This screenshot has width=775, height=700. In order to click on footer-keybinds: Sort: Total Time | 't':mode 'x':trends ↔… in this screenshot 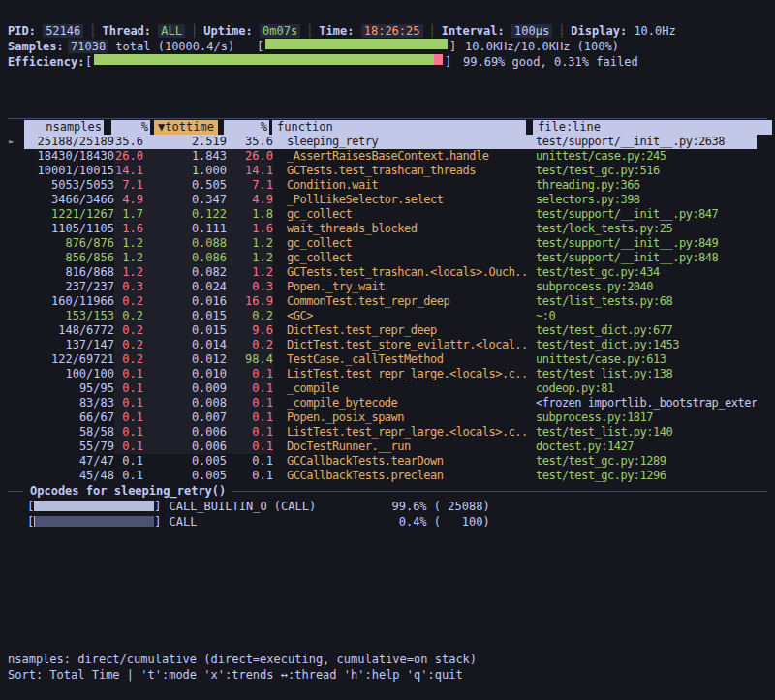, I will do `click(388, 675)`.